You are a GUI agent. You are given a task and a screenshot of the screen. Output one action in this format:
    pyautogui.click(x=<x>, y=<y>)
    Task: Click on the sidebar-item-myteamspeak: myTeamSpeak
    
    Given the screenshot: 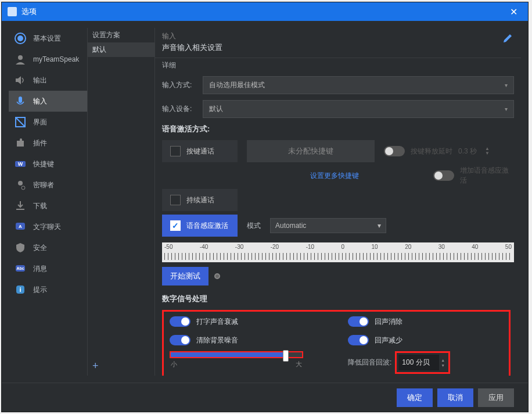 What is the action you would take?
    pyautogui.click(x=48, y=59)
    